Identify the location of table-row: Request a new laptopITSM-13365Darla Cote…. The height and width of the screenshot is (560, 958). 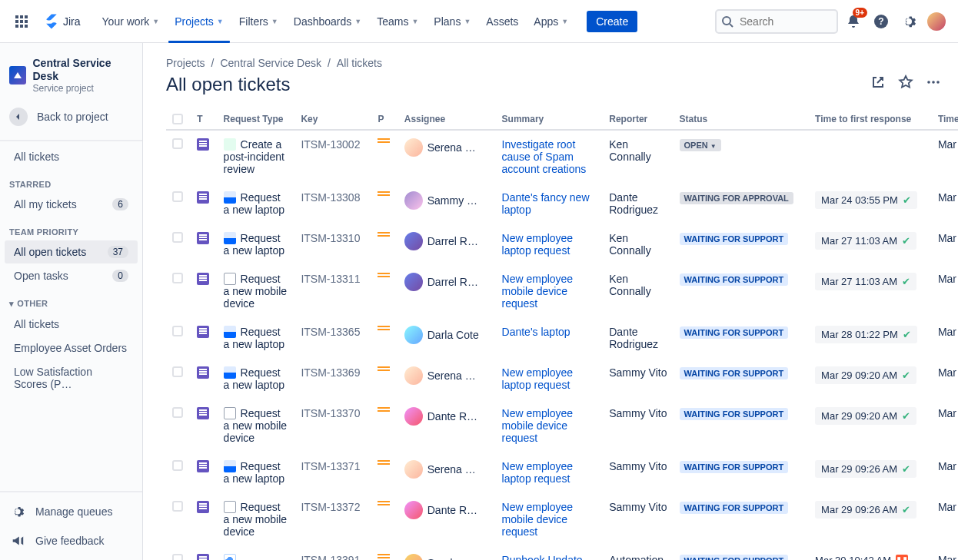
(562, 338).